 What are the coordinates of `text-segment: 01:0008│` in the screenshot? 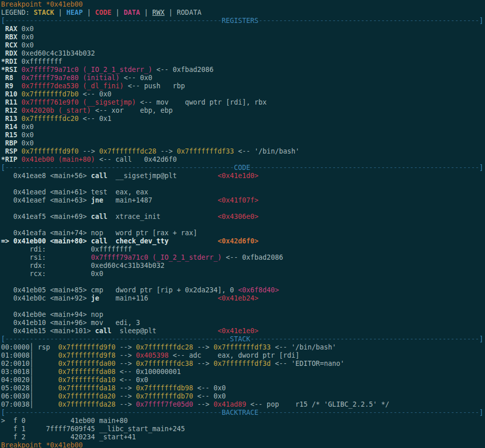 It's located at (30, 355).